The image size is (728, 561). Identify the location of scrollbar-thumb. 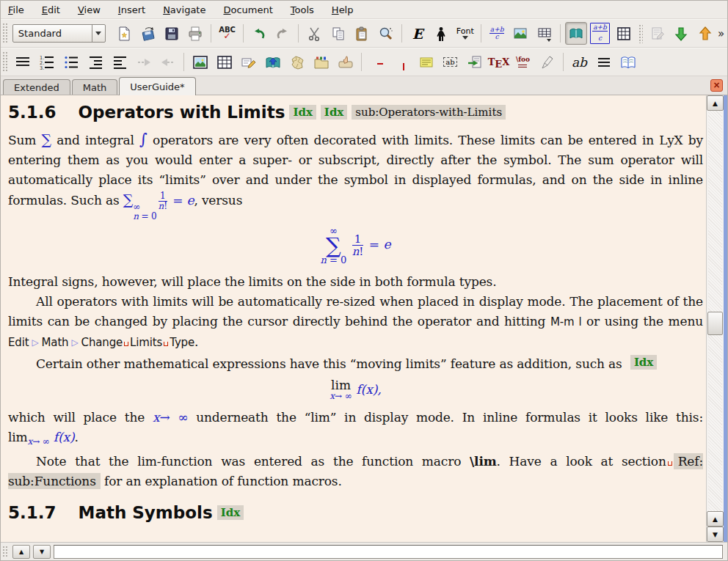
(715, 323).